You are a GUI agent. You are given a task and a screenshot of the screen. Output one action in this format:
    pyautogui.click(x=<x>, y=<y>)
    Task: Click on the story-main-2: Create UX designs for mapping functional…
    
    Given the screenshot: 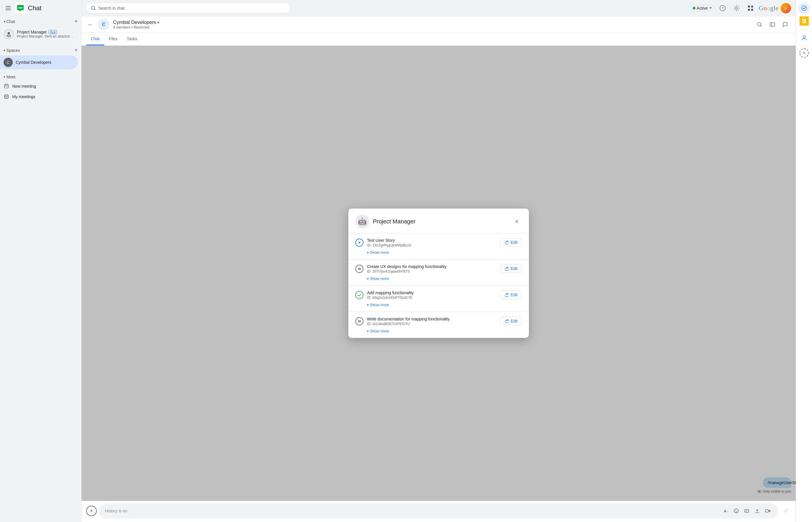 What is the action you would take?
    pyautogui.click(x=439, y=269)
    